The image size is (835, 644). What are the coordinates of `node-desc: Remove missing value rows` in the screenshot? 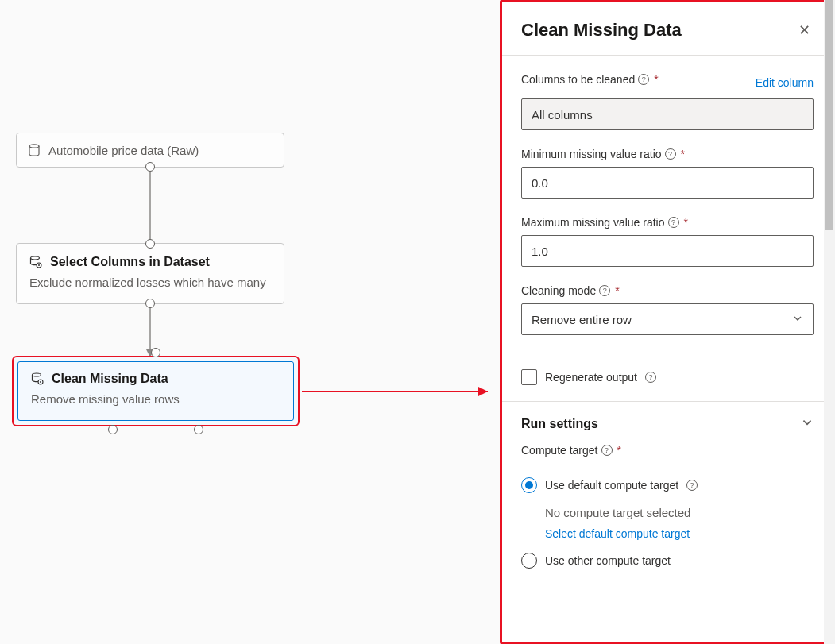 It's located at (156, 399).